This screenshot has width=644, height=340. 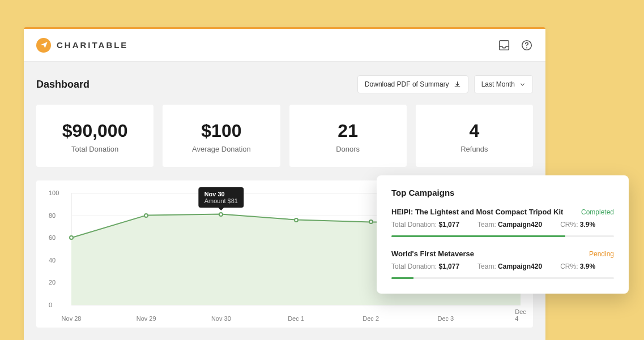 What do you see at coordinates (95, 131) in the screenshot?
I see `stat-value: $90,000` at bounding box center [95, 131].